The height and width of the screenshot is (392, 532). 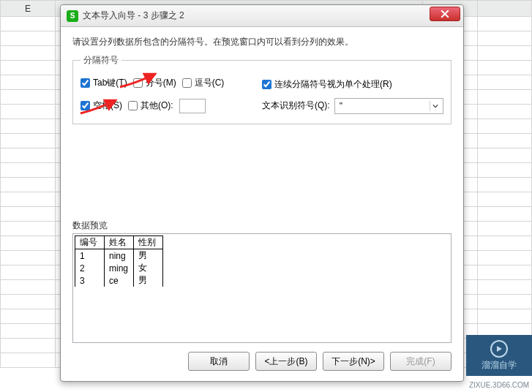 I want to click on cancel-button: 取消, so click(x=219, y=361).